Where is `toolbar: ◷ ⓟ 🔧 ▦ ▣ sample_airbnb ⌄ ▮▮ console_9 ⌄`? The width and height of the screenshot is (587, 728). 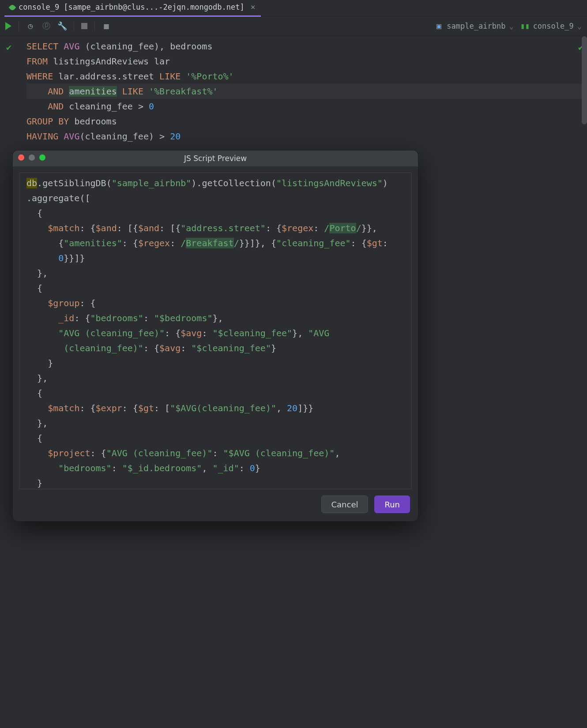
toolbar: ◷ ⓟ 🔧 ▦ ▣ sample_airbnb ⌄ ▮▮ console_9 ⌄ is located at coordinates (294, 26).